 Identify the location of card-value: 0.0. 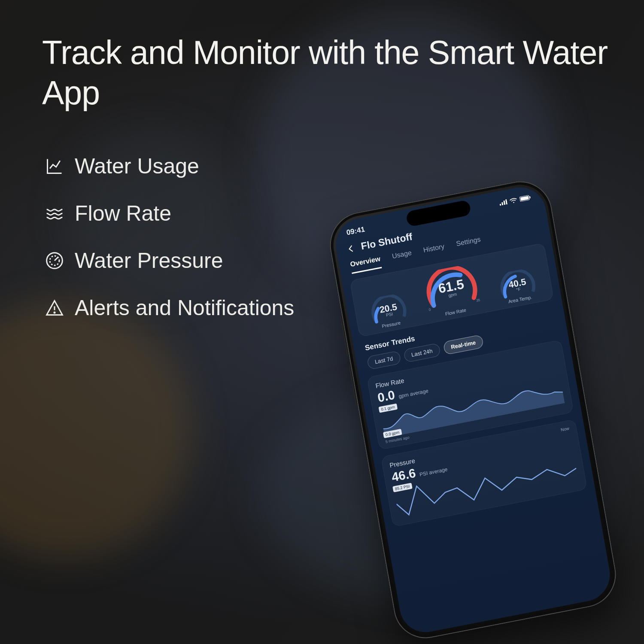
(386, 396).